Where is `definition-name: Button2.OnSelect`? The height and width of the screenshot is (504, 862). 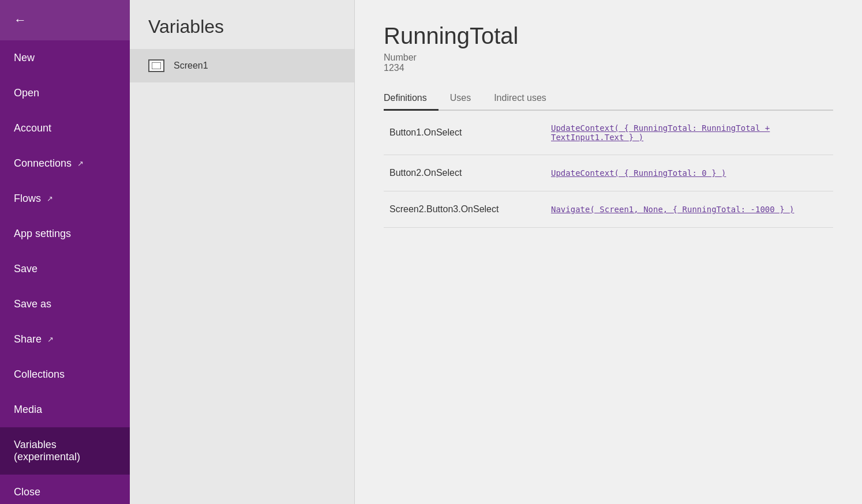 definition-name: Button2.OnSelect is located at coordinates (464, 173).